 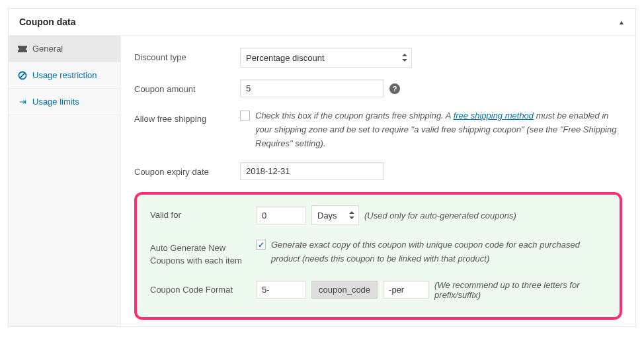 What do you see at coordinates (187, 170) in the screenshot?
I see `label-expiry-date: Coupon expiry date` at bounding box center [187, 170].